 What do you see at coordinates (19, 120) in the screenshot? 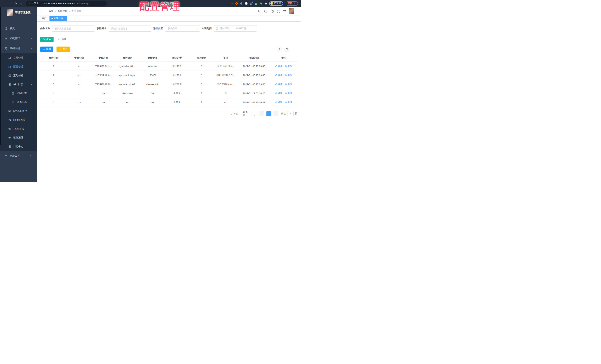
I see `sidebar-menu-item: Redis 监控` at bounding box center [19, 120].